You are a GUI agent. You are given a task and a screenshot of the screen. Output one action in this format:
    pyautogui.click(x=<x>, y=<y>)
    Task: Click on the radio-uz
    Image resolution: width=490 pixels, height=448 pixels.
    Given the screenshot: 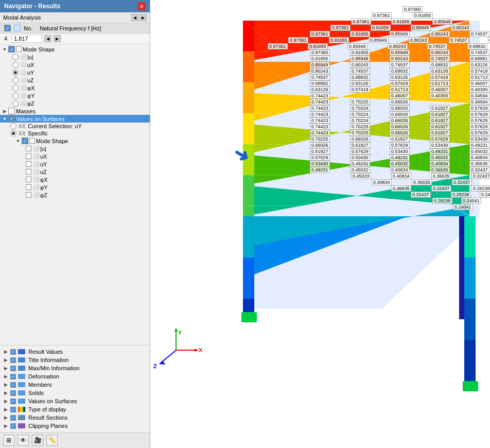 What is the action you would take?
    pyautogui.click(x=15, y=80)
    